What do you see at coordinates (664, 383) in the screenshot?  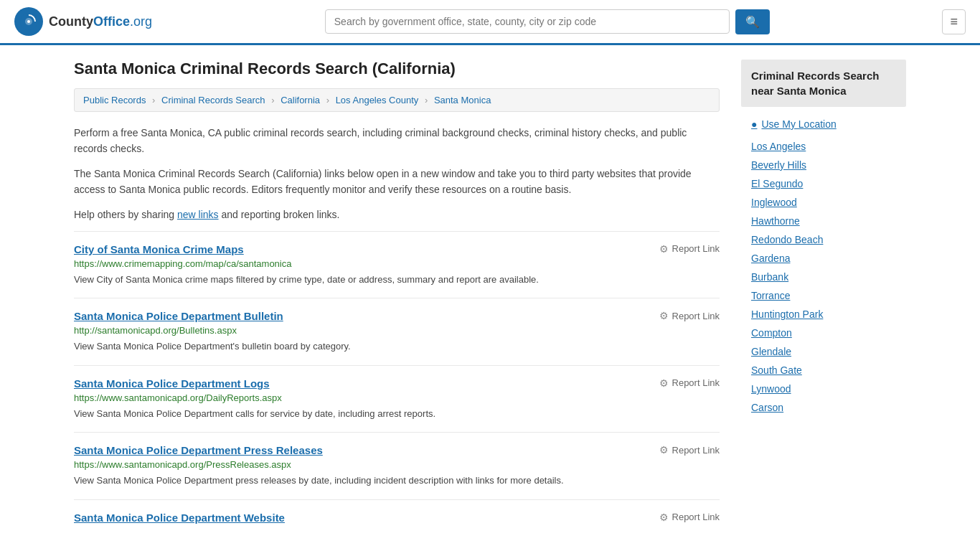 I see `report-icon-3: ⚙` at bounding box center [664, 383].